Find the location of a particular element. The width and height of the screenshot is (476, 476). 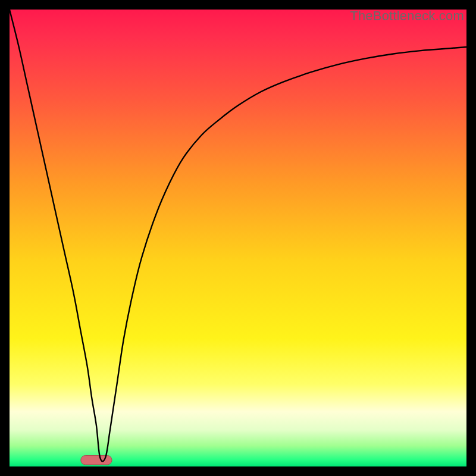

watermark-text: TheBottleneck.com is located at coordinates (407, 16).